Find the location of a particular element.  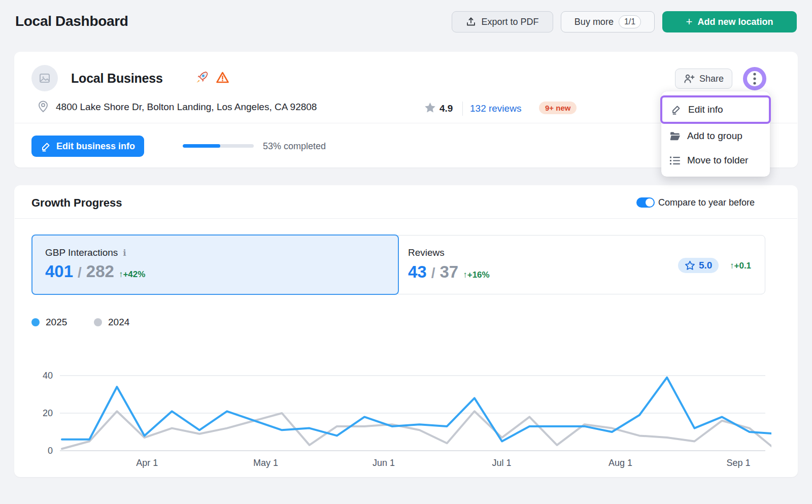

menu-item-edit-info: Edit info is located at coordinates (716, 110).